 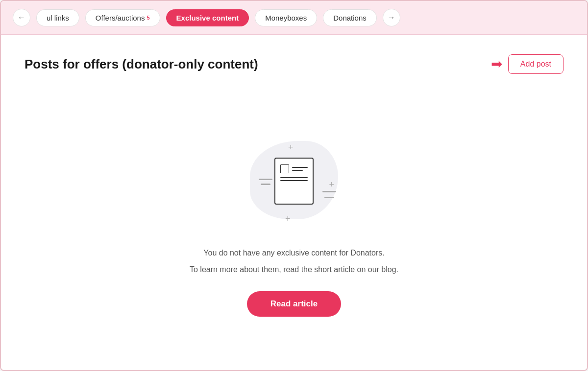 I want to click on prev-tab-button: ←, so click(x=22, y=18).